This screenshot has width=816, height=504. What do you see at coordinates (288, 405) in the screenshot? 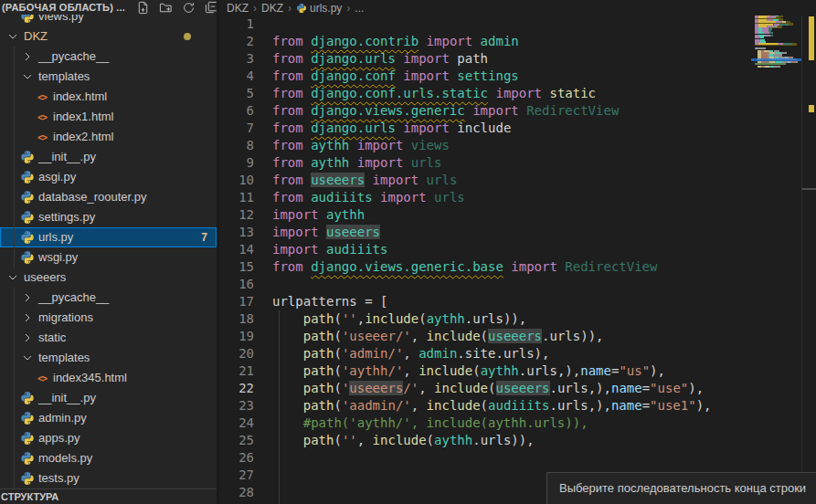
I see `code-token` at bounding box center [288, 405].